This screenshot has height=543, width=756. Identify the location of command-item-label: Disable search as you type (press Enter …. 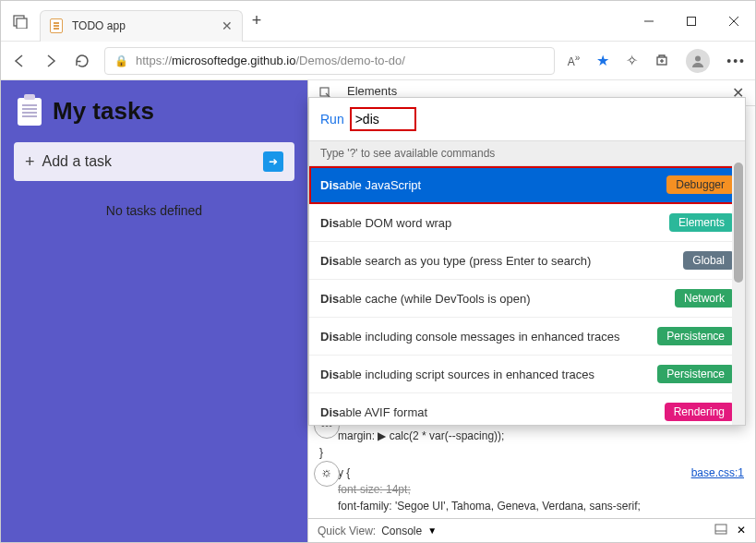
(456, 260).